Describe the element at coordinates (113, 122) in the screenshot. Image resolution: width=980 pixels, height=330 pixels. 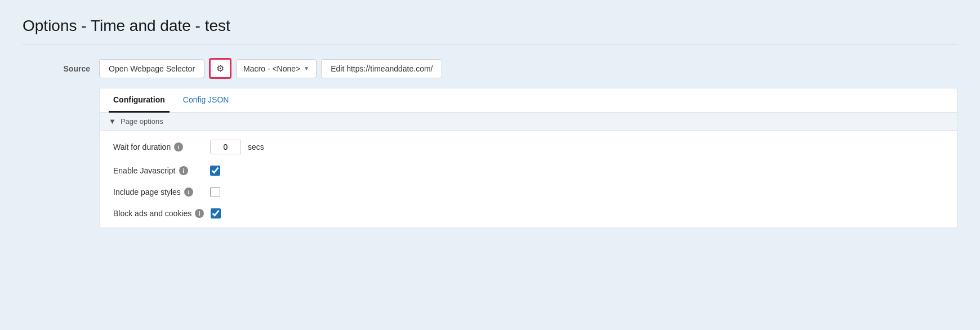
I see `section-collapse-arrow: ▼` at that location.